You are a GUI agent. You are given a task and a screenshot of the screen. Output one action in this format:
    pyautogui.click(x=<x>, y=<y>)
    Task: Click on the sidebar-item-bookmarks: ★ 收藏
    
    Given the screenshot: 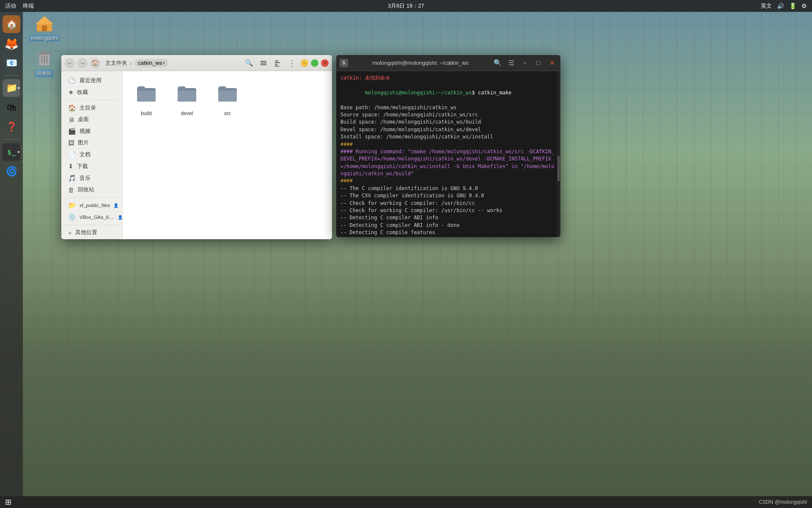 What is the action you would take?
    pyautogui.click(x=92, y=92)
    